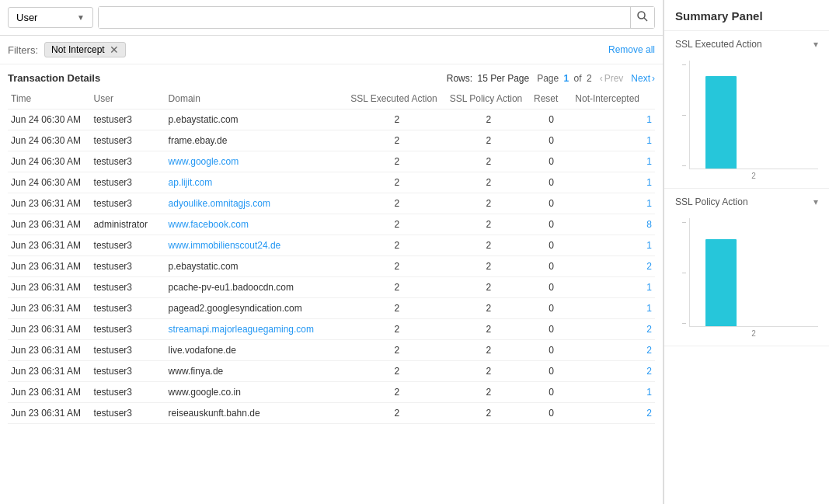 Image resolution: width=829 pixels, height=504 pixels. I want to click on domain-text: frame.ebay.de, so click(198, 141).